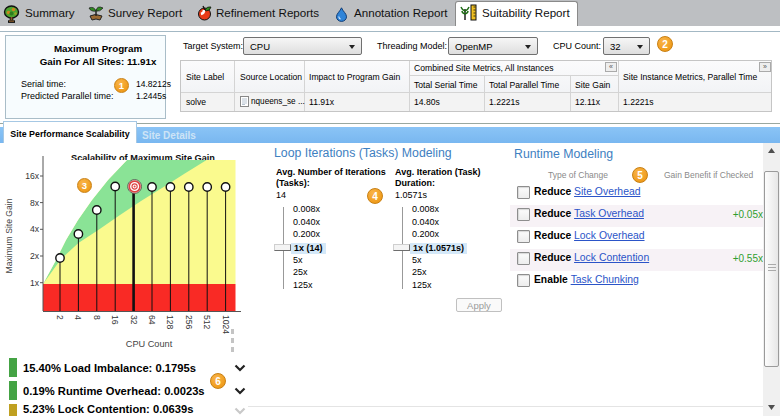  I want to click on svg-text: 16, so click(115, 320).